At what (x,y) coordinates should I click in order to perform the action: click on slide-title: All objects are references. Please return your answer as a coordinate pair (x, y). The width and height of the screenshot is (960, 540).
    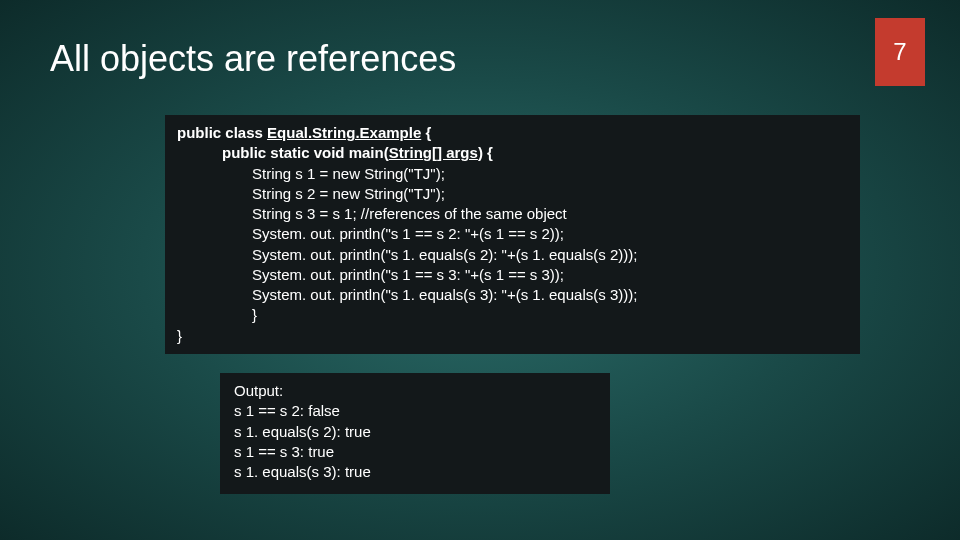
    Looking at the image, I should click on (253, 59).